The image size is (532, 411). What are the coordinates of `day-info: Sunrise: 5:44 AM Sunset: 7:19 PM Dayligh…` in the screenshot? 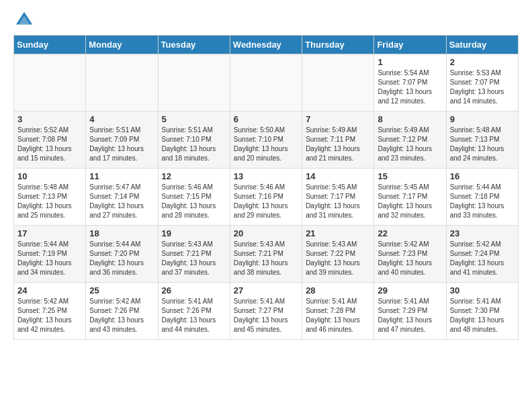 It's located at (50, 259).